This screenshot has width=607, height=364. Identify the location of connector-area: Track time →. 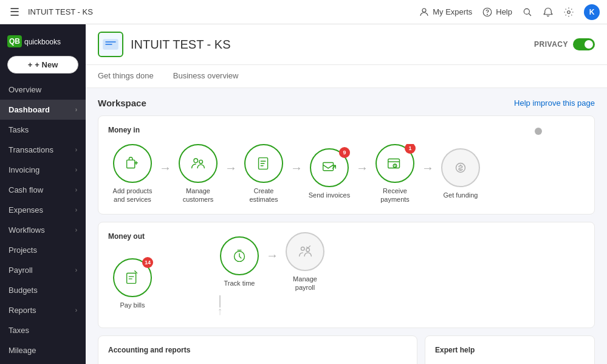
(244, 275).